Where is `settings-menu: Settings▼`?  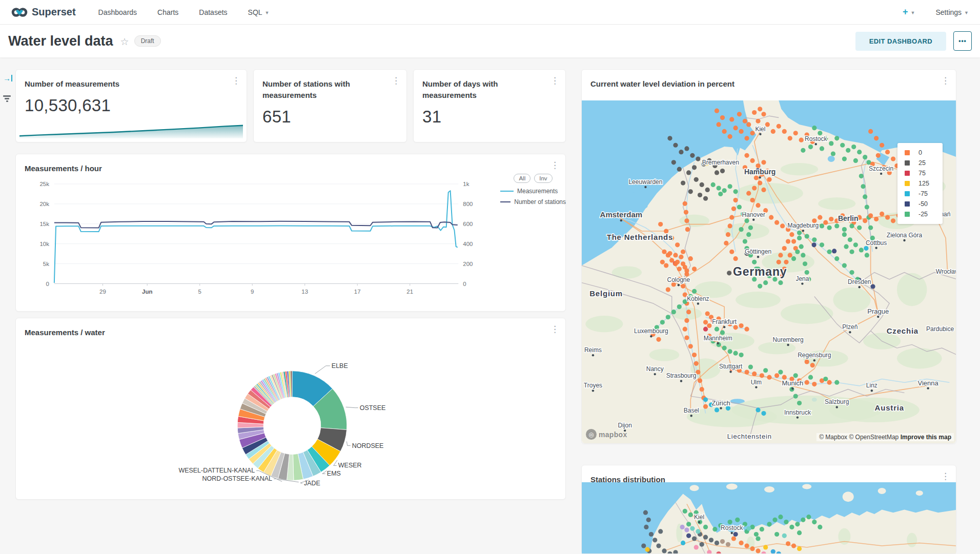
settings-menu: Settings▼ is located at coordinates (952, 12).